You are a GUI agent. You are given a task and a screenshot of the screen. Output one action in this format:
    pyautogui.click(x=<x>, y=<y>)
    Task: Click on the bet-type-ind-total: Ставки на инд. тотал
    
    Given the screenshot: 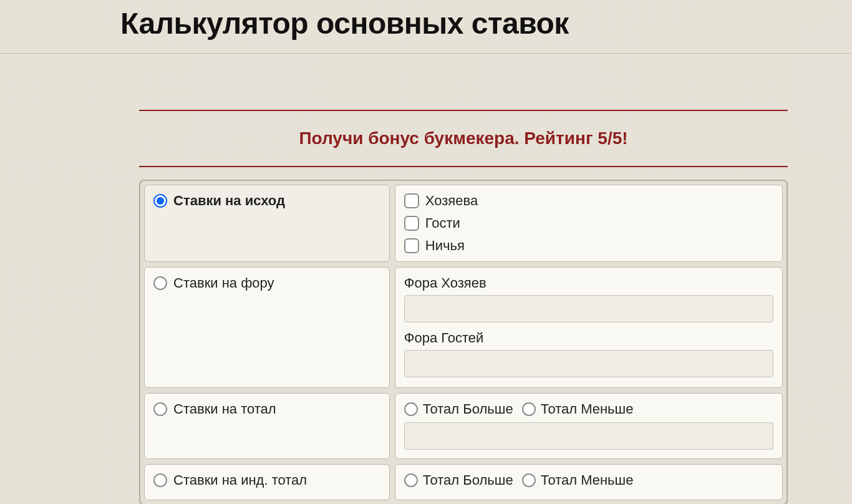 What is the action you would take?
    pyautogui.click(x=267, y=482)
    